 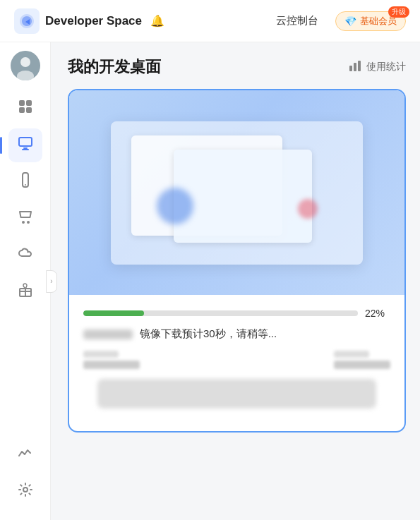 I want to click on monitor-icon, so click(x=25, y=455).